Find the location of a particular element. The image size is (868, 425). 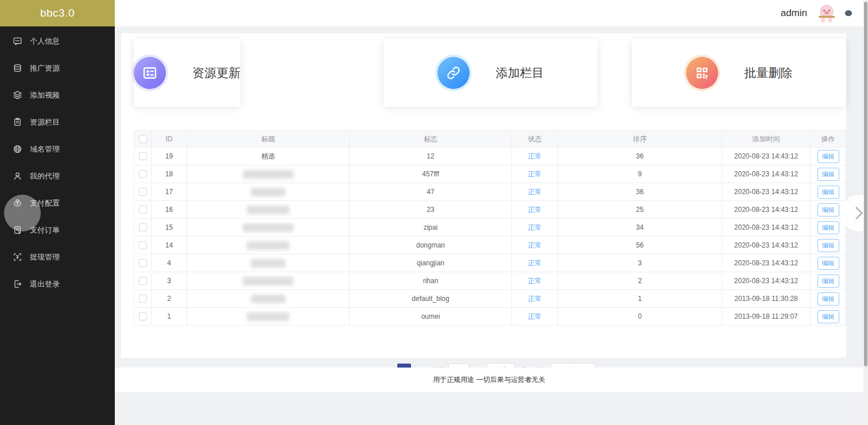

table-row: 1 oumei 正常 0 2013-09-18 11:29:07 编辑 is located at coordinates (490, 317).